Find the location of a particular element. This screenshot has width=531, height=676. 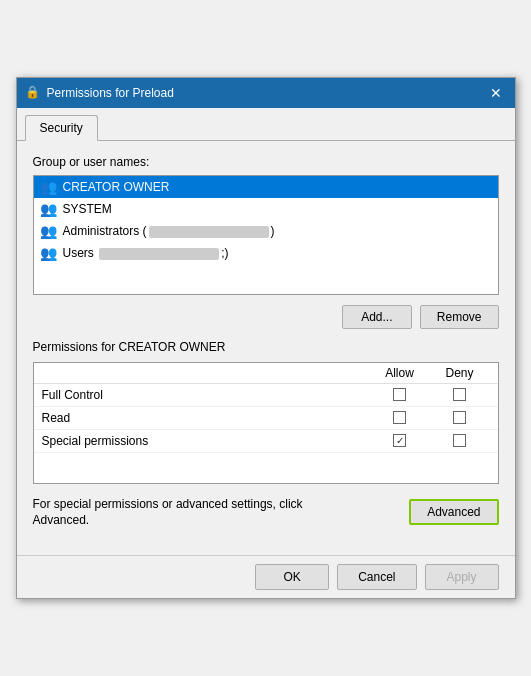

list-item: 👥 SYSTEM is located at coordinates (266, 209).